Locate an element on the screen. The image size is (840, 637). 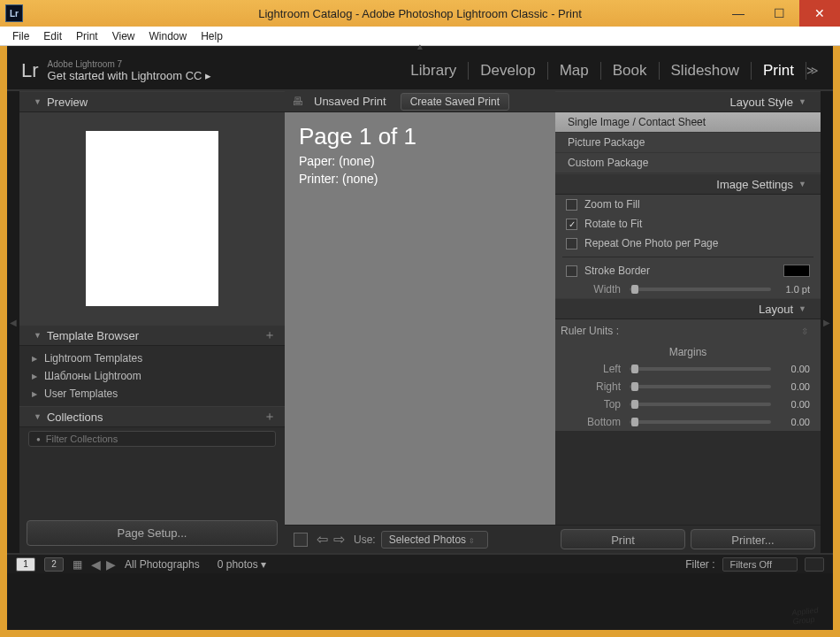
margin-right-slider is located at coordinates (700, 387).